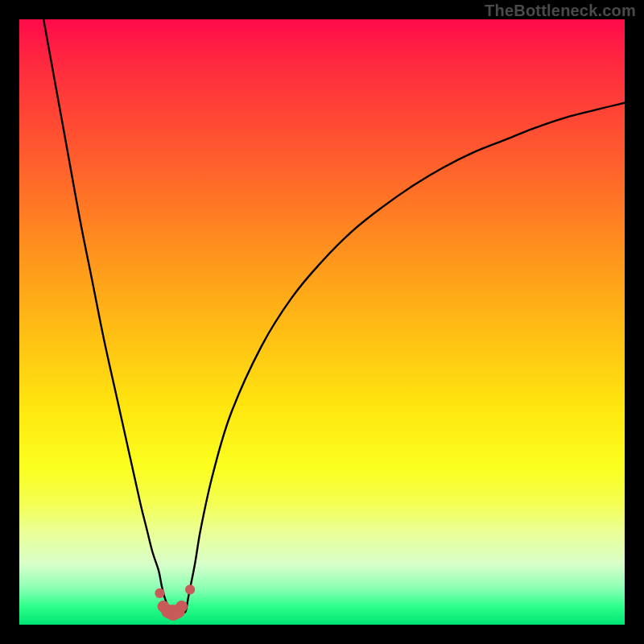 The width and height of the screenshot is (644, 644). Describe the element at coordinates (560, 11) in the screenshot. I see `watermark-text: TheBottleneck.com` at that location.